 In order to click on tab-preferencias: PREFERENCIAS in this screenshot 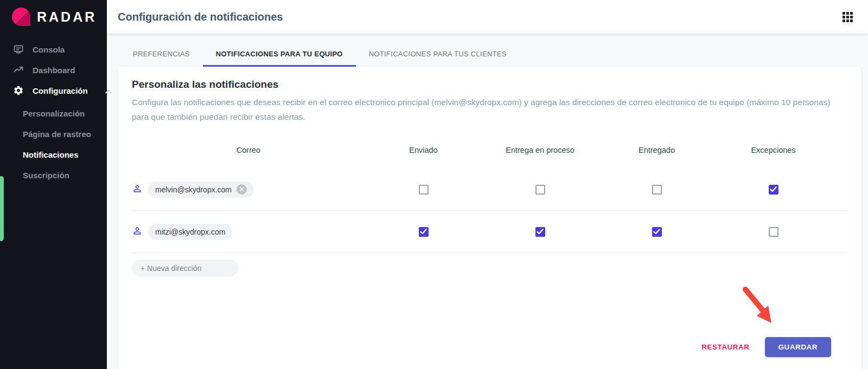, I will do `click(162, 55)`.